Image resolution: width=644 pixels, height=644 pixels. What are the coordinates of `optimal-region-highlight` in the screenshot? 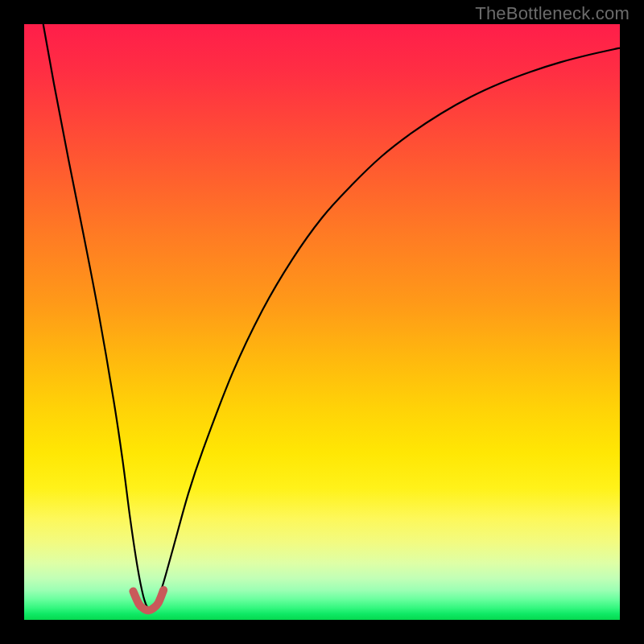 It's located at (148, 601).